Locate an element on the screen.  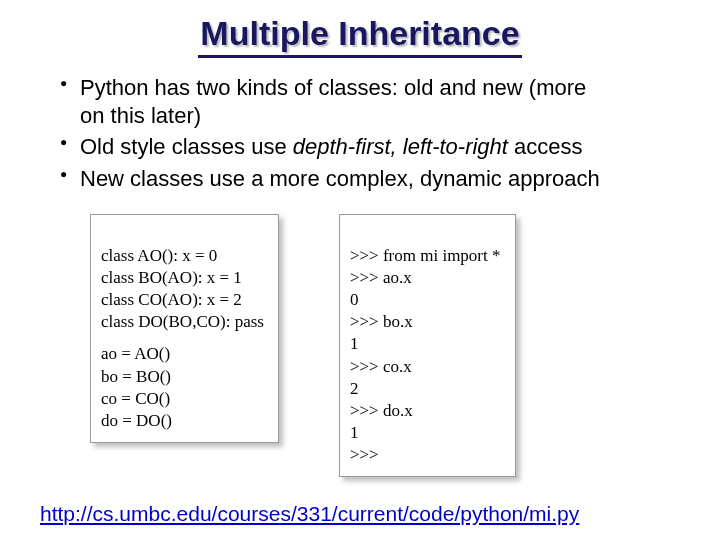
bullet-text: Old style classes use is located at coordinates (186, 146).